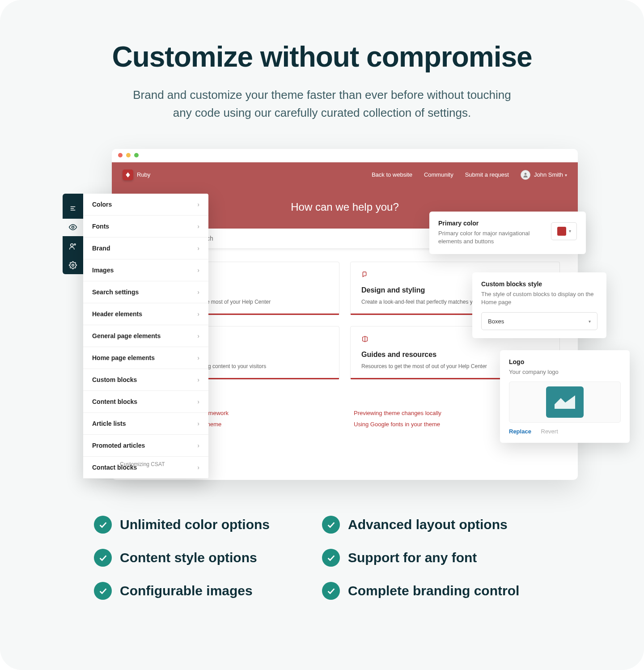 This screenshot has height=670, width=644. Describe the element at coordinates (146, 293) in the screenshot. I see `settings-row-search-settings: Search settings›` at that location.